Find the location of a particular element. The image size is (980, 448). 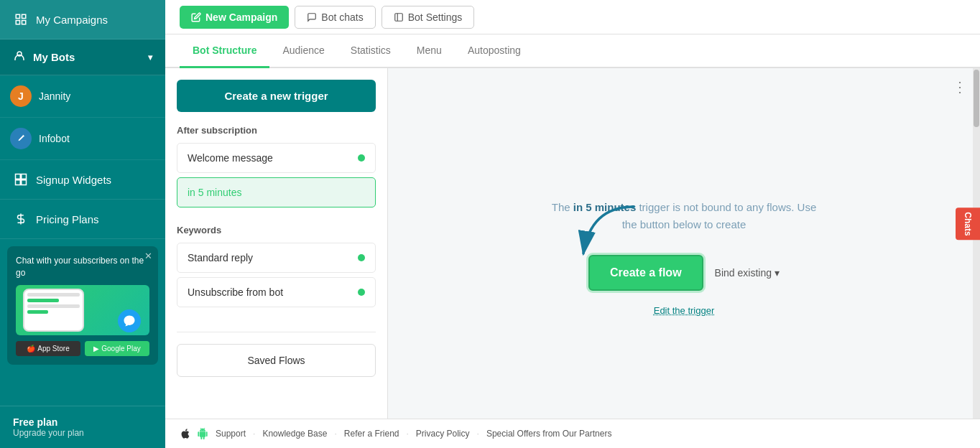

chats-label: Chats is located at coordinates (968, 224).